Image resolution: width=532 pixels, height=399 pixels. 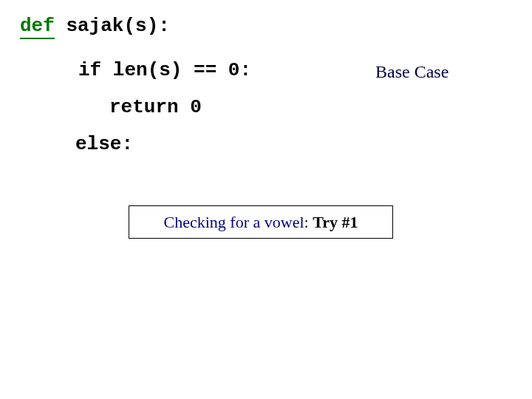 What do you see at coordinates (144, 107) in the screenshot?
I see `keyword-return: return` at bounding box center [144, 107].